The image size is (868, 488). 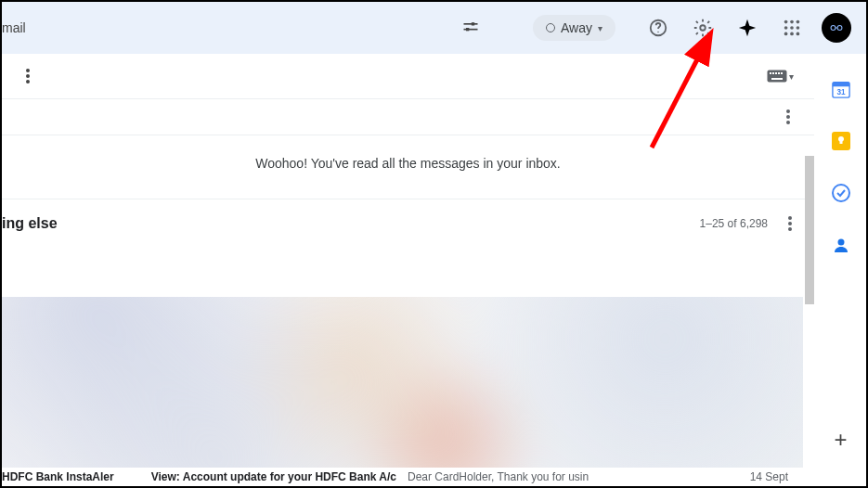 I want to click on add-panel-button: +, so click(x=841, y=440).